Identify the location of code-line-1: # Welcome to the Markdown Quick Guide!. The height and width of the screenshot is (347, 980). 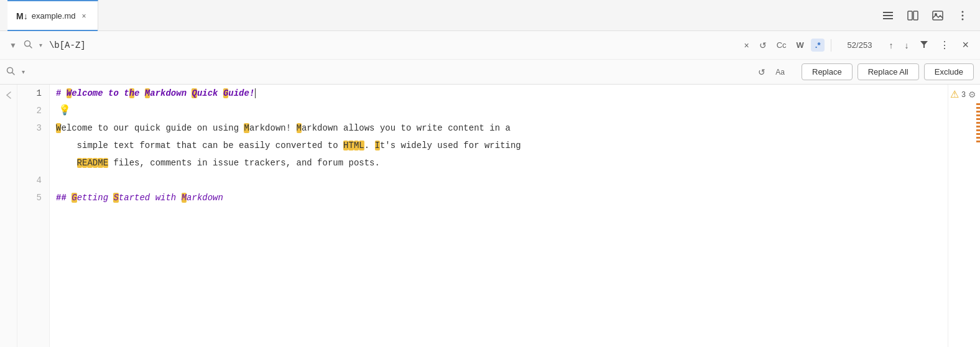
(499, 93).